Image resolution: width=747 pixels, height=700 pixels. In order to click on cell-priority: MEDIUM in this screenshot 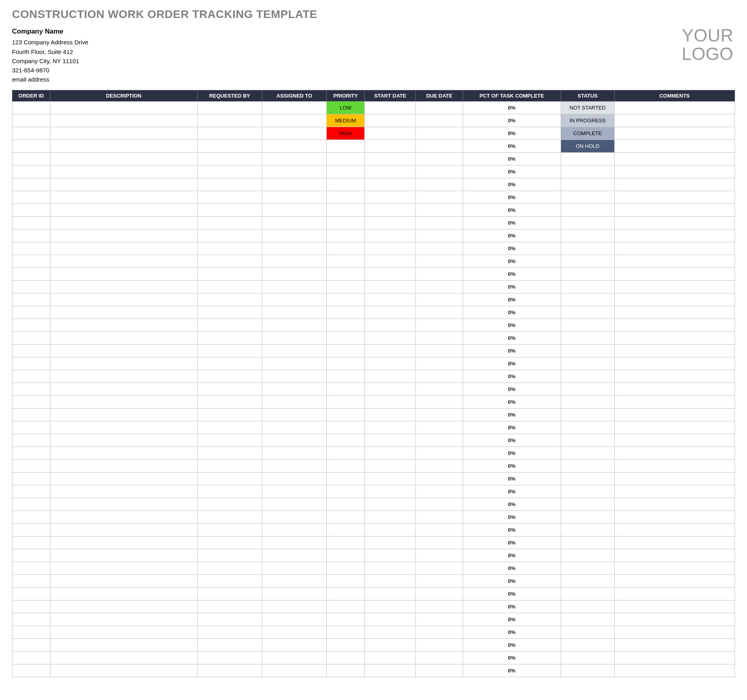, I will do `click(346, 120)`.